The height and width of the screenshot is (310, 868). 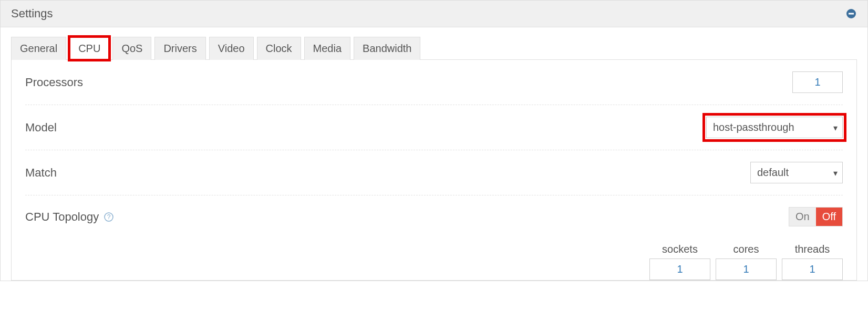 What do you see at coordinates (180, 48) in the screenshot?
I see `tab-drivers: Drivers` at bounding box center [180, 48].